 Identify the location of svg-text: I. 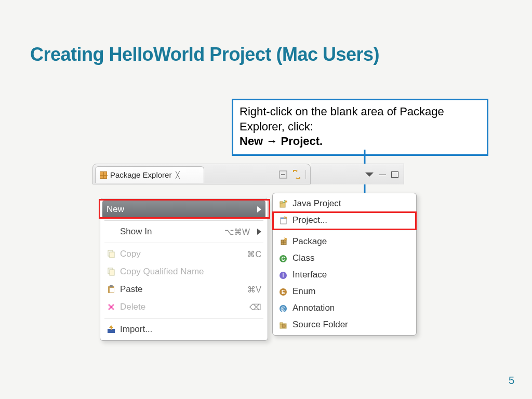
(284, 275).